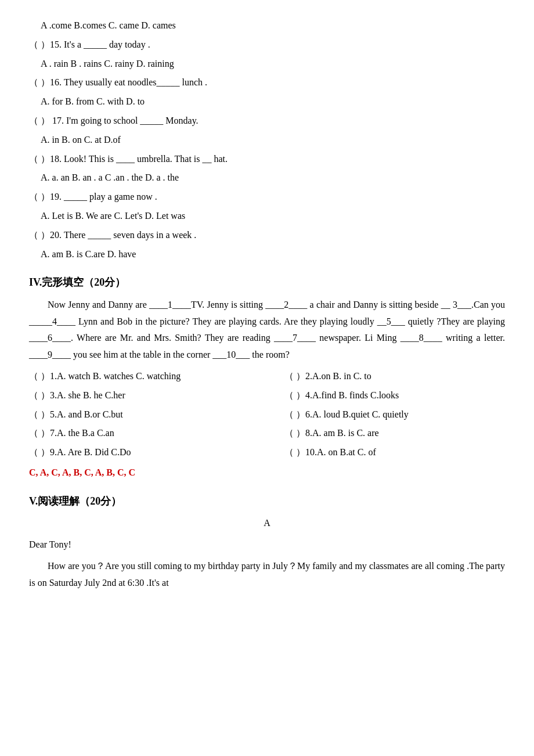 This screenshot has width=534, height=756. Describe the element at coordinates (139, 453) in the screenshot. I see `cloze-q9: （ ）9.A. Are B. Did C.Do` at that location.